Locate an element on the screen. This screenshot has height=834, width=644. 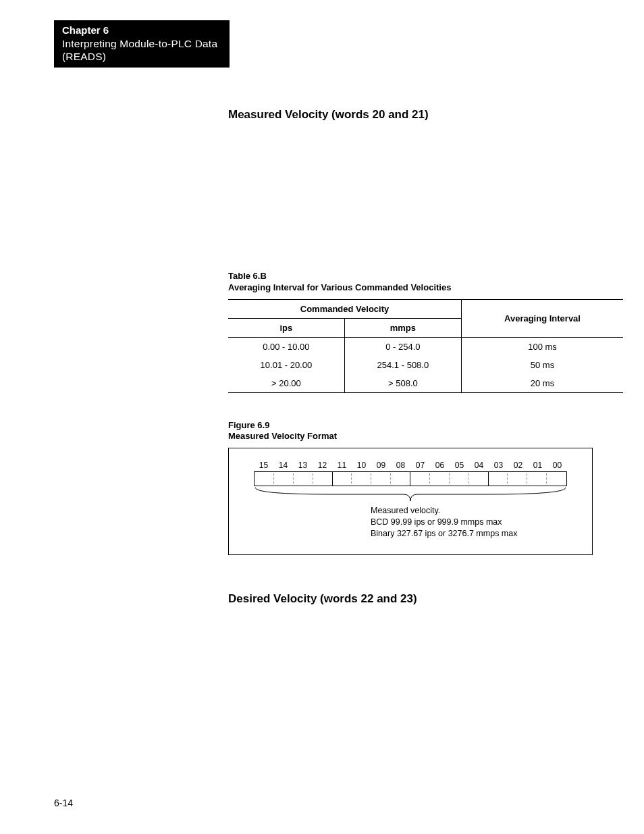
figure-caption: Figure 6.9 Measured Velocity Format is located at coordinates (425, 432).